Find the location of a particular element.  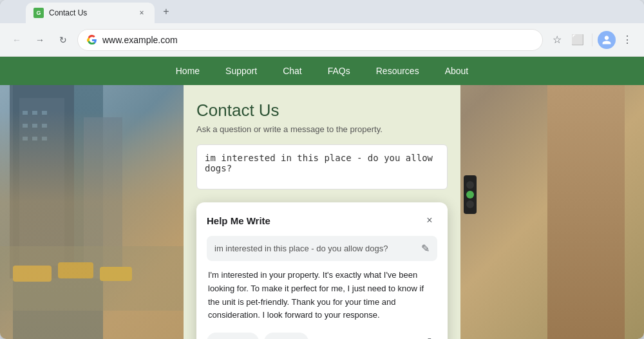

url-bar: www.example.com is located at coordinates (310, 40).